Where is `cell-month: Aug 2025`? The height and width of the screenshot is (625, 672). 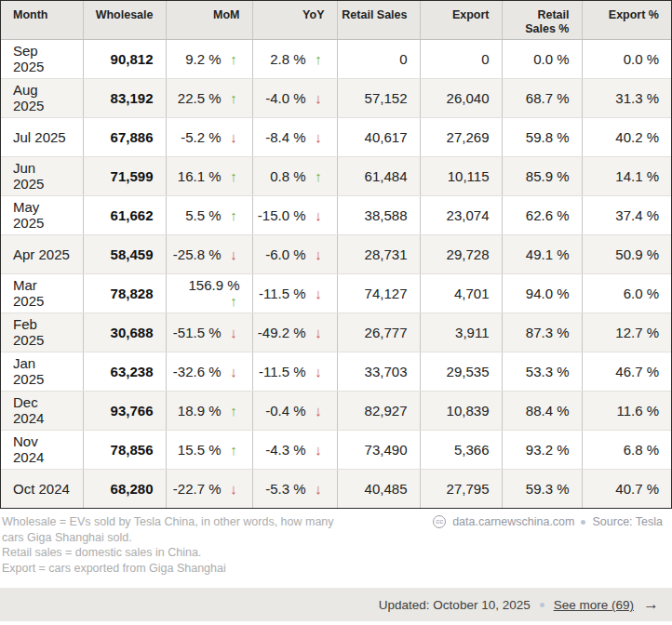
cell-month: Aug 2025 is located at coordinates (42, 98).